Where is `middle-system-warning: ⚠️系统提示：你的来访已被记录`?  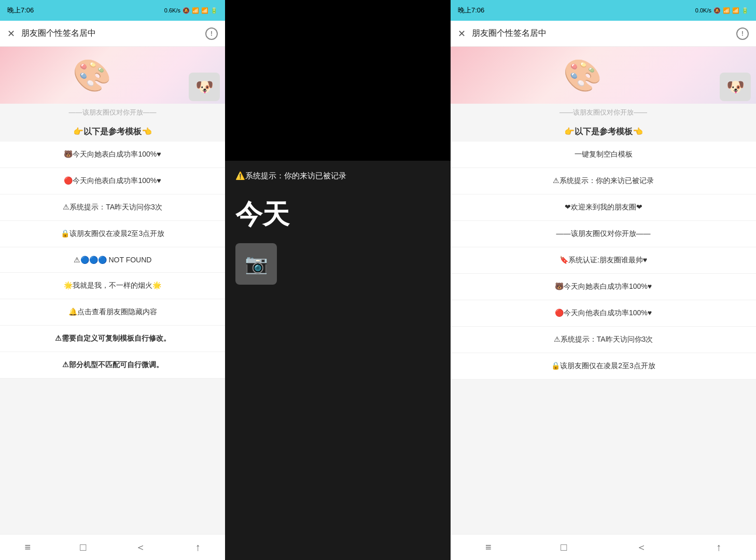 middle-system-warning: ⚠️系统提示：你的来访已被记录 is located at coordinates (291, 176).